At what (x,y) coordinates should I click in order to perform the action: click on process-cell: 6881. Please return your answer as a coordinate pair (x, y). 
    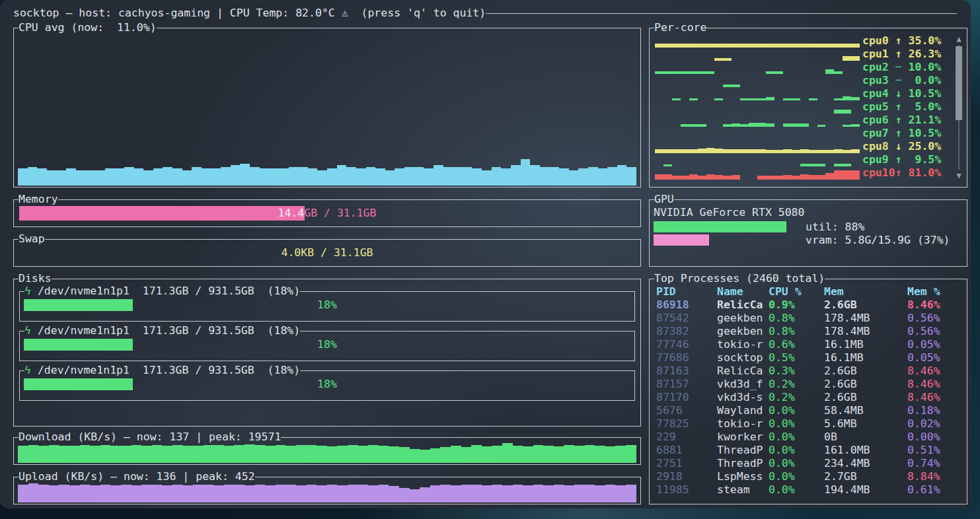
    Looking at the image, I should click on (687, 450).